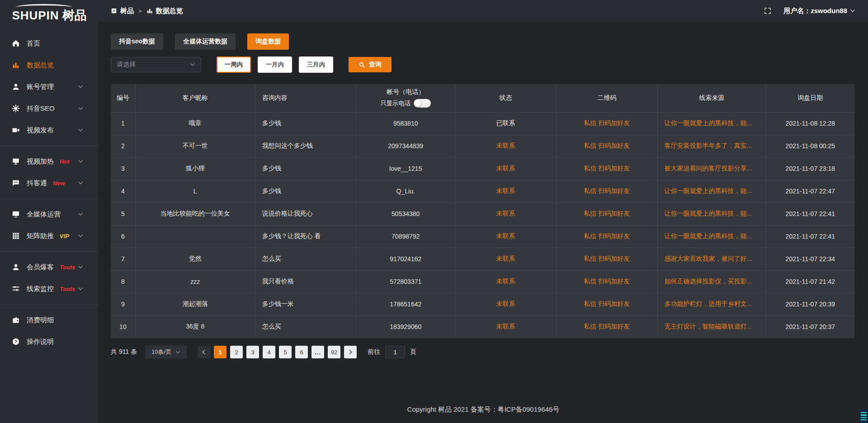 The image size is (868, 423). What do you see at coordinates (40, 162) in the screenshot?
I see `sidebar-item-label: 视频加热` at bounding box center [40, 162].